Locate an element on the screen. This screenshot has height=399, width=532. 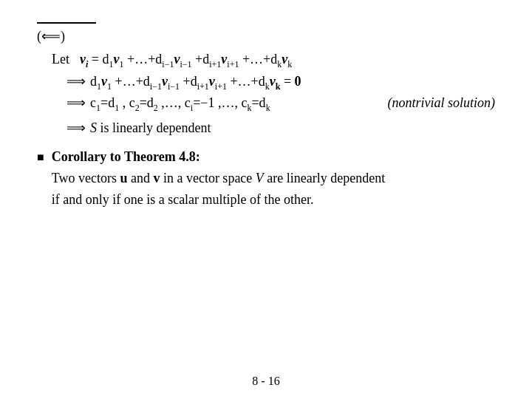
implies-equation-1: d1v1 +…+di−1vi−1 +di+1vi+1 +…+dkvk = 0 is located at coordinates (196, 83).